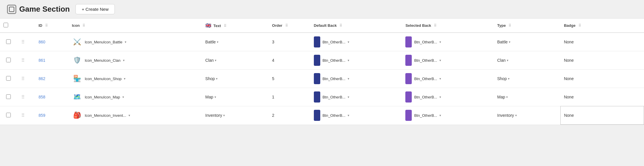 This screenshot has width=644, height=166. What do you see at coordinates (356, 26) in the screenshot?
I see `header-default-back-col: Default Back ⠿` at bounding box center [356, 26].